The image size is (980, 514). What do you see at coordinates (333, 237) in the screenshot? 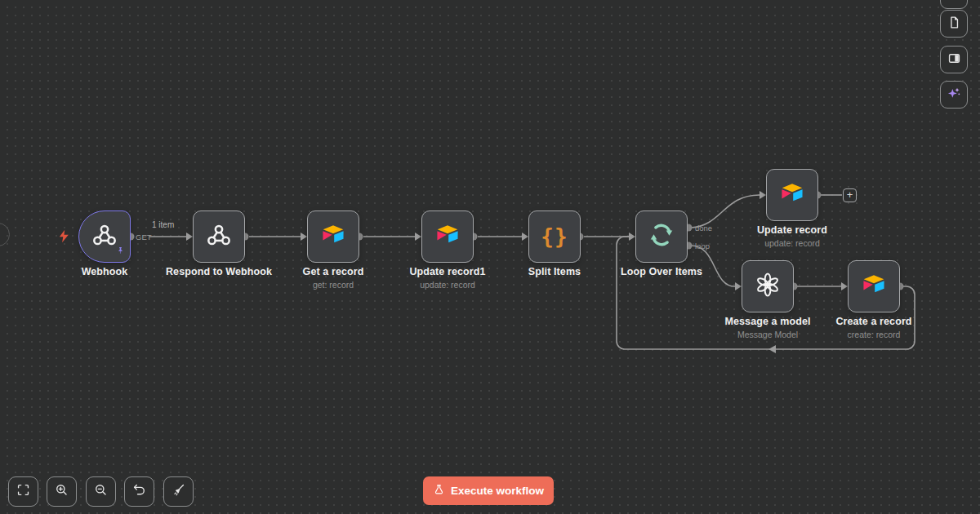
I see `node-get-a-record: Get a record get: record` at bounding box center [333, 237].